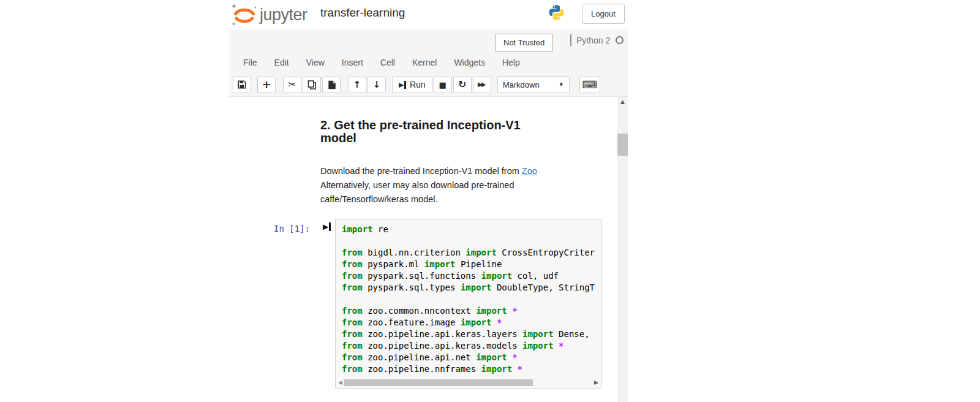 This screenshot has width=980, height=402. I want to click on kernel-separator, so click(571, 40).